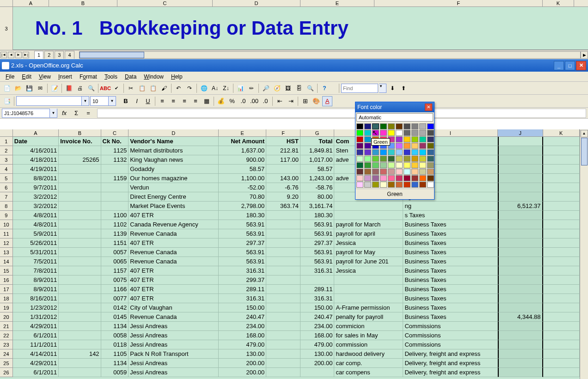 This screenshot has height=379, width=588. I want to click on cell: Vendor's Name, so click(174, 141).